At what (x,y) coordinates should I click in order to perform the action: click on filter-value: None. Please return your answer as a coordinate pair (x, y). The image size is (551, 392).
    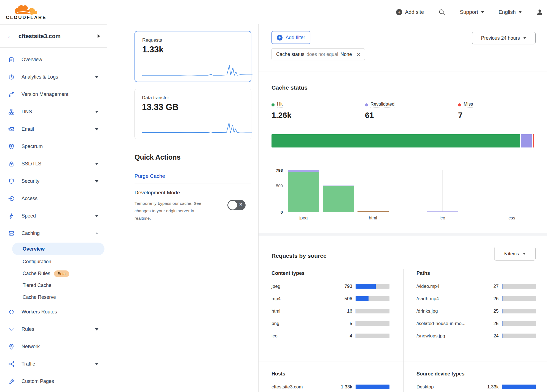
    Looking at the image, I should click on (346, 55).